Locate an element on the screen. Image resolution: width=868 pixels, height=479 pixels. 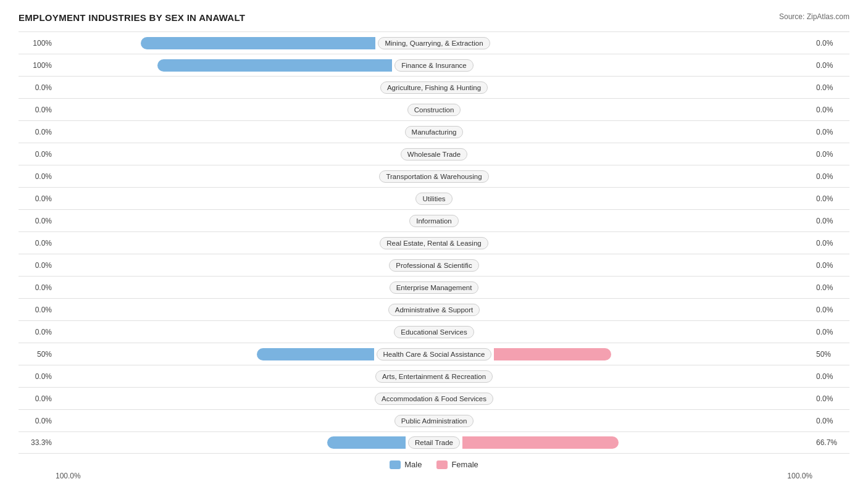
source-label: Source: ZipAtlas.com is located at coordinates (814, 17).